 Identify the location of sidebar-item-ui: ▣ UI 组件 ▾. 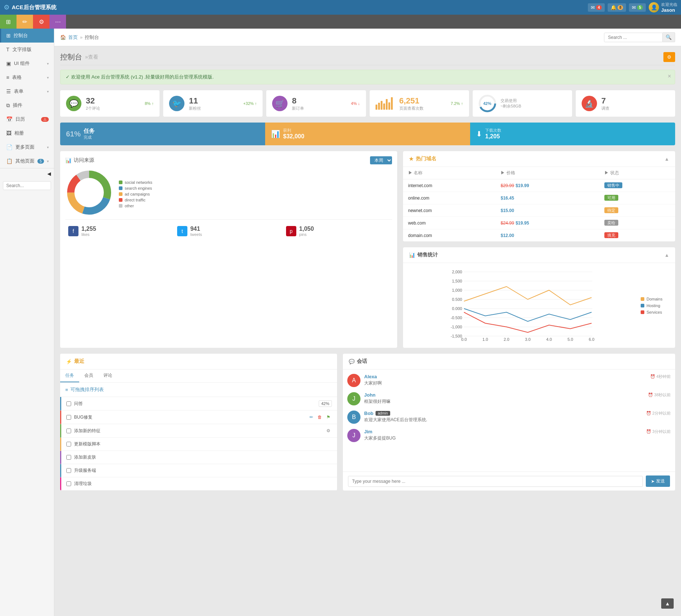
(27, 63).